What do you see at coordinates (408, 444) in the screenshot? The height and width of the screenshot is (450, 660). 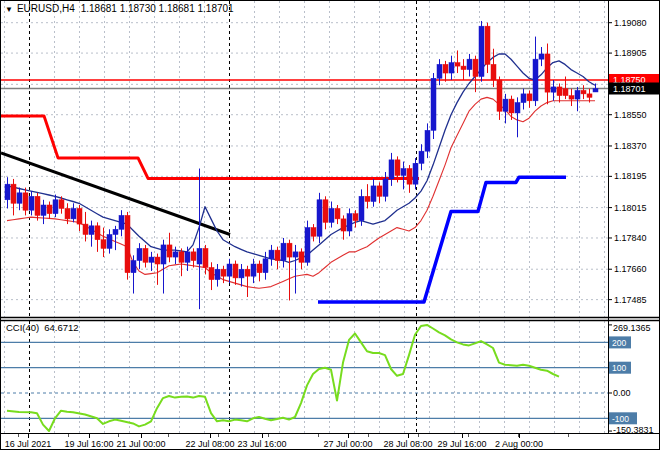 I see `svg-text: 28 Jul 08:00` at bounding box center [408, 444].